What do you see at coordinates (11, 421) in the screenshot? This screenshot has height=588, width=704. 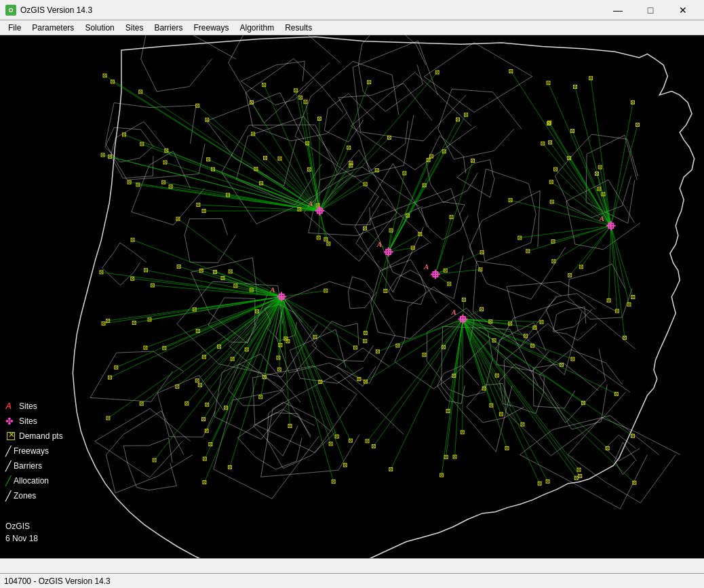 I see `legend-icon-sites-cross: ✤` at bounding box center [11, 421].